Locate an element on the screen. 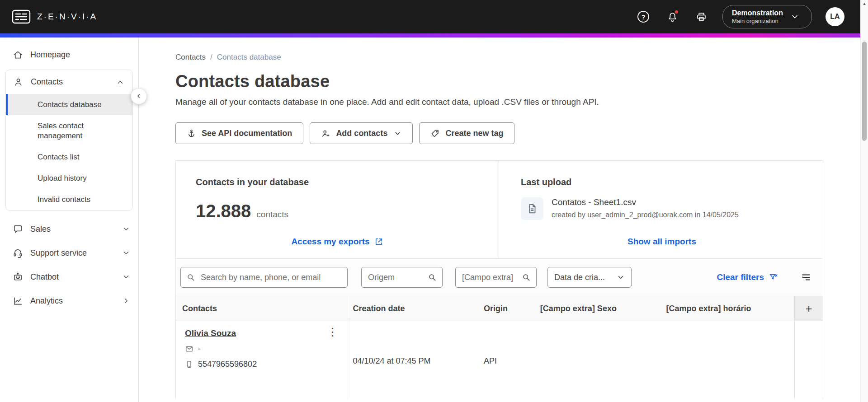  sidebar-item-contacts-database: Contacts database is located at coordinates (69, 105).